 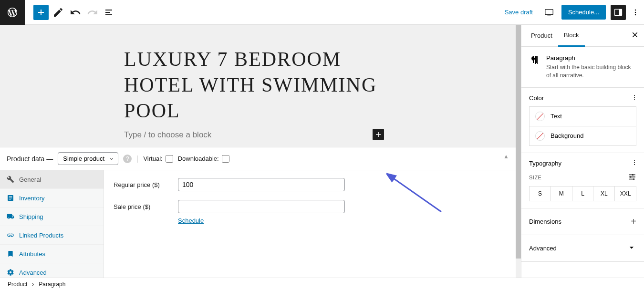 I want to click on top-toolbar: Save draft Schedule..., so click(x=322, y=12).